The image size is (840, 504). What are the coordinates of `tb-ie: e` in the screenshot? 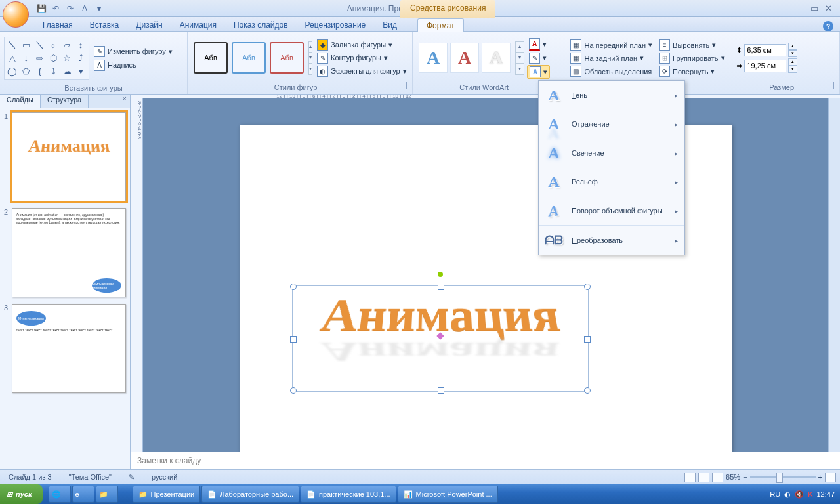 It's located at (83, 494).